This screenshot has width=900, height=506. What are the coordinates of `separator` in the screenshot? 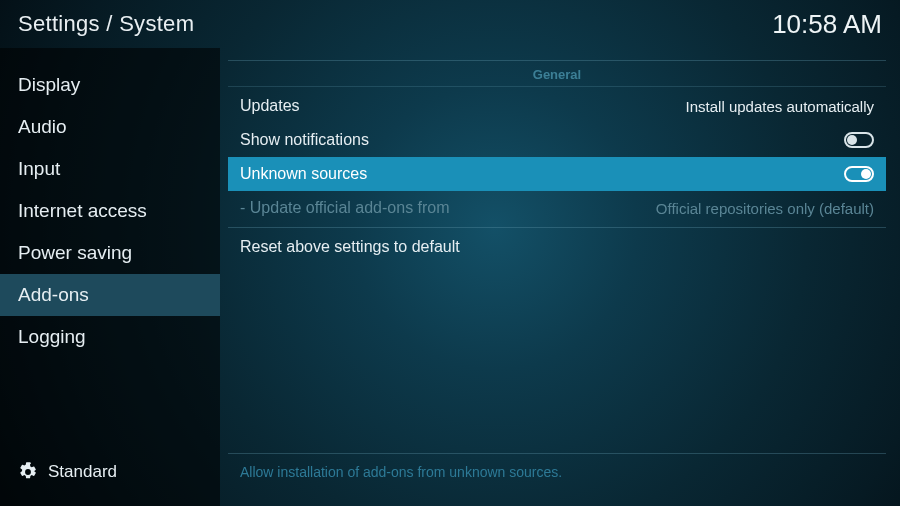 It's located at (557, 228).